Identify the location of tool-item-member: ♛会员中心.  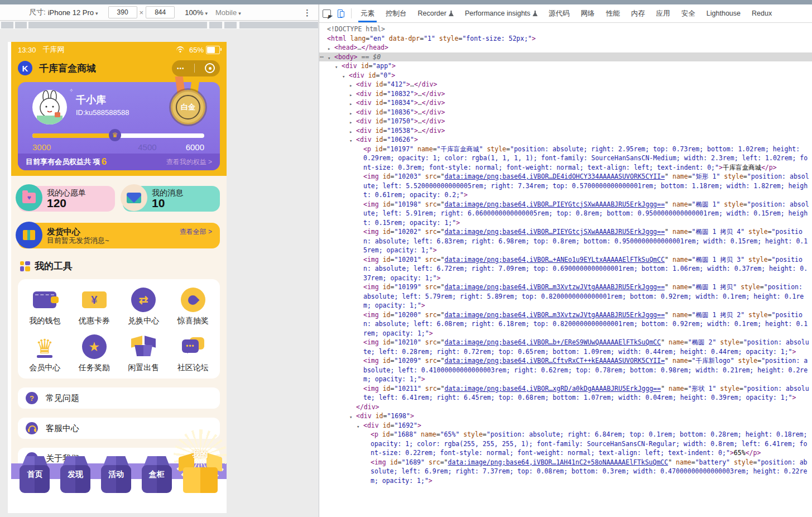
(45, 353).